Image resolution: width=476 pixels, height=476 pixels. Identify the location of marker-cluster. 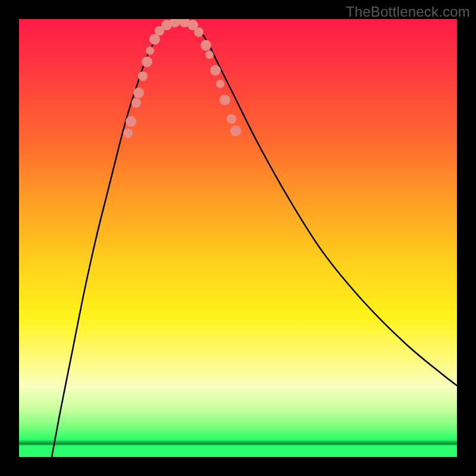
(182, 79).